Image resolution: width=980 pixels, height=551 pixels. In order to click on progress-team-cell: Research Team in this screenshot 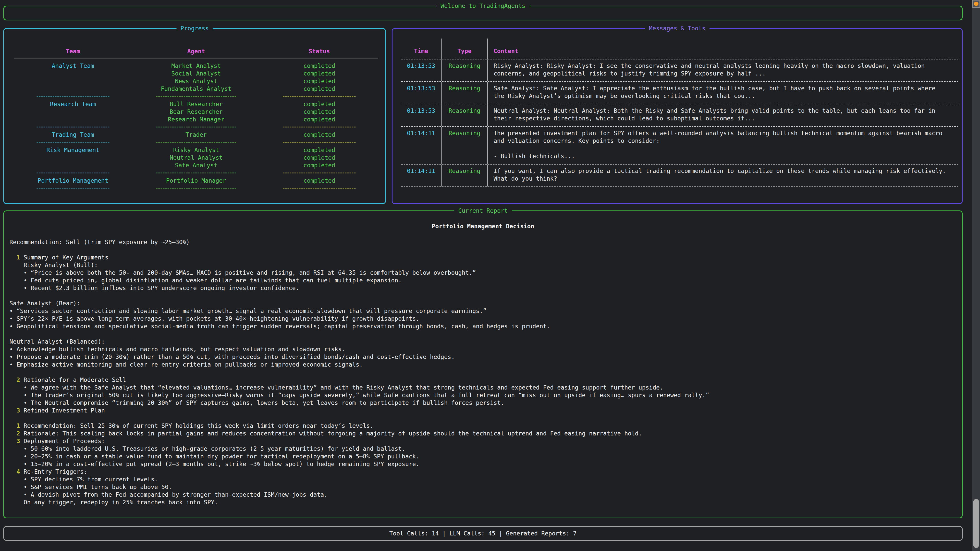, I will do `click(73, 104)`.